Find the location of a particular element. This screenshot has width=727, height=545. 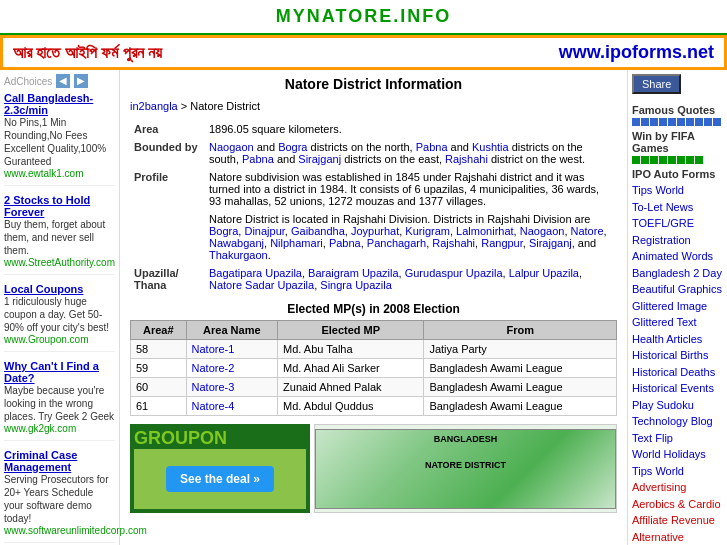

div-joypurhat: Joypurhat is located at coordinates (375, 231).